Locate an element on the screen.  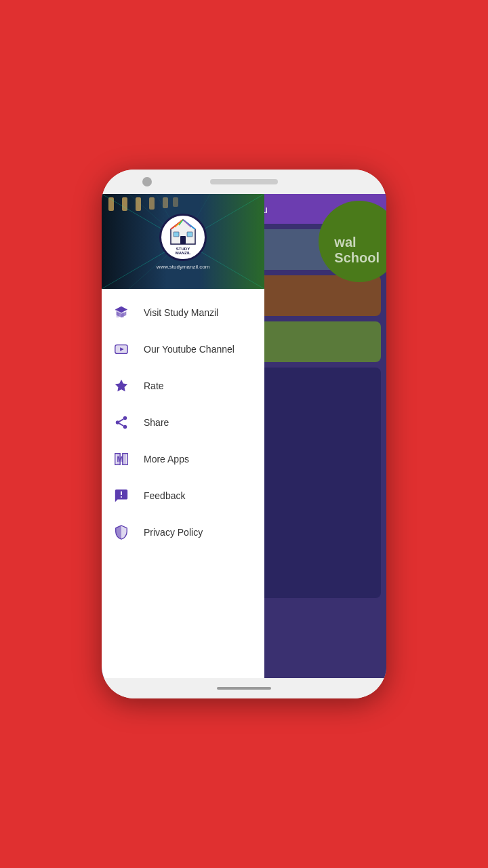
share-icon is located at coordinates (121, 422).